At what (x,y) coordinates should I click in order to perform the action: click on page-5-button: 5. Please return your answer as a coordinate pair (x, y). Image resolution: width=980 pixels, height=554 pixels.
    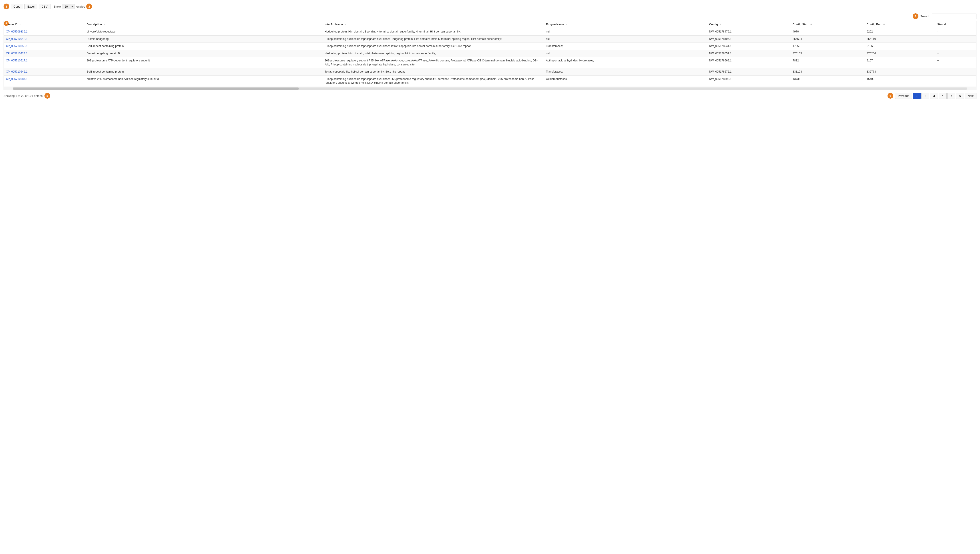
    Looking at the image, I should click on (951, 96).